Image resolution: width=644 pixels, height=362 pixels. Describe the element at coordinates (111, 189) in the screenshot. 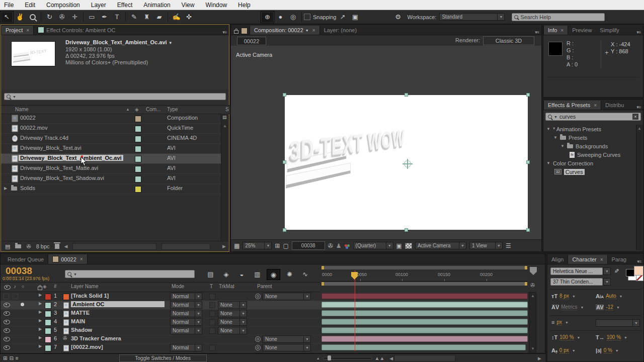

I see `table-row: ▶ Solids Folder` at that location.